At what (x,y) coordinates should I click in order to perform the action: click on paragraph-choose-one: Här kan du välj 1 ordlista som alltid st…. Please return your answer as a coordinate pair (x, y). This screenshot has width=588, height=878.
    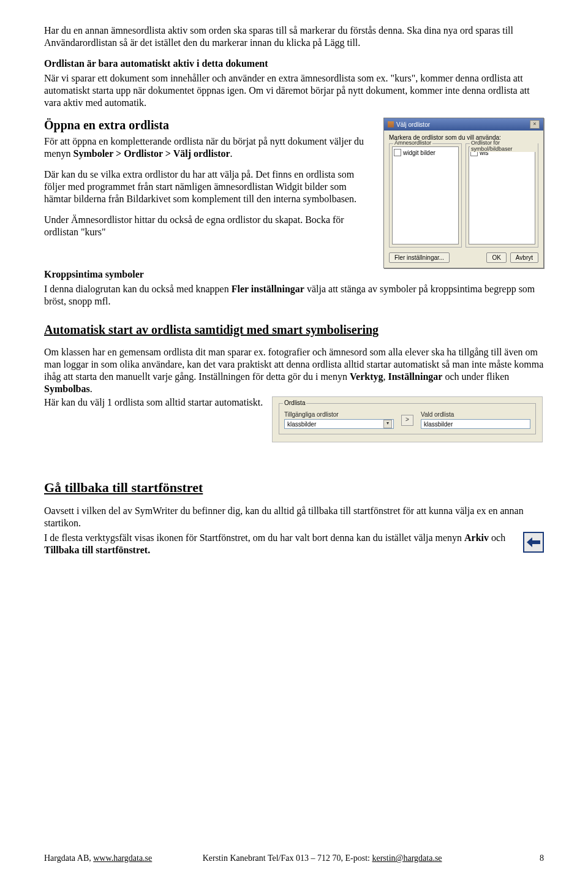
    Looking at the image, I should click on (154, 403).